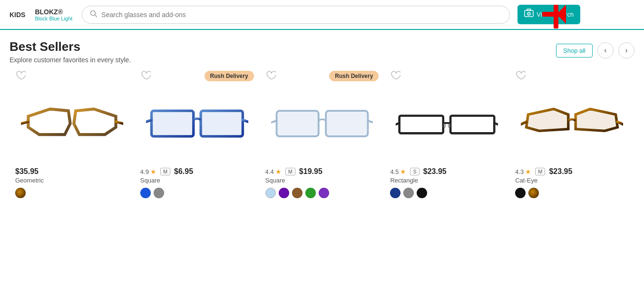 The image size is (644, 298). What do you see at coordinates (447, 181) in the screenshot?
I see `product-shape: Rectangle` at bounding box center [447, 181].